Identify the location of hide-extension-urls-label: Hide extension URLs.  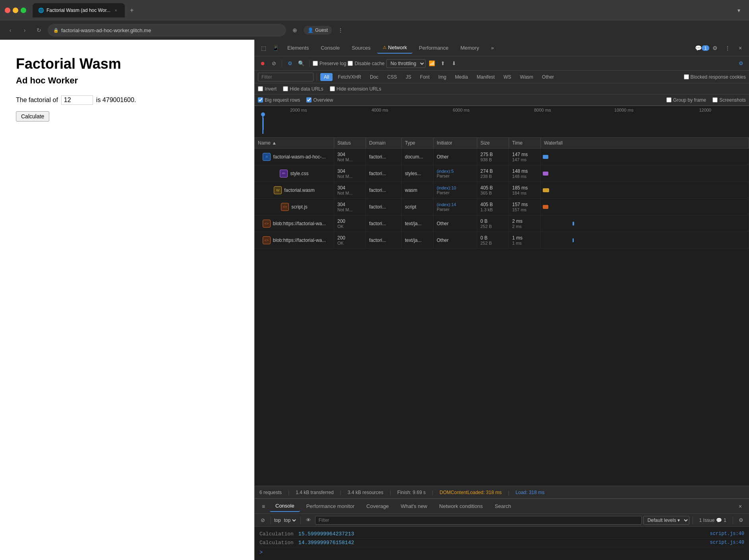
(356, 89).